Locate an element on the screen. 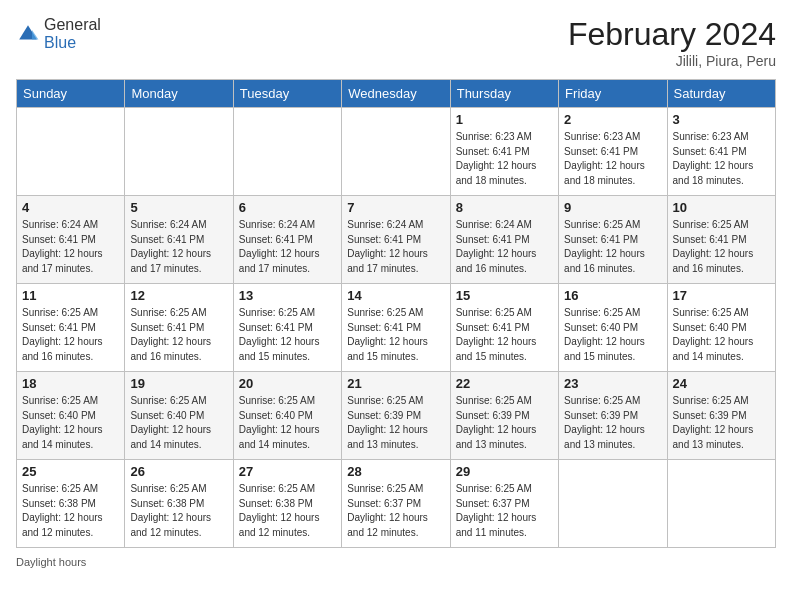  day-number: 21 is located at coordinates (396, 384).